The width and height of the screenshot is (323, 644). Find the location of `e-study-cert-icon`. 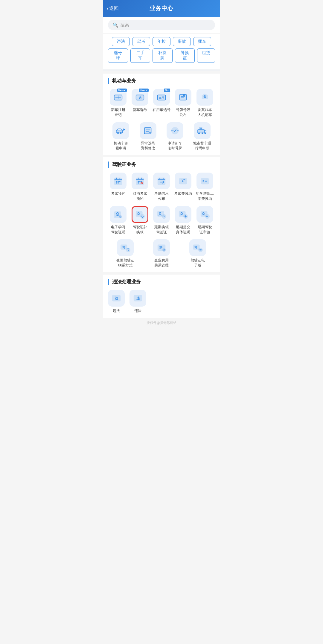

e-study-cert-icon is located at coordinates (118, 214).